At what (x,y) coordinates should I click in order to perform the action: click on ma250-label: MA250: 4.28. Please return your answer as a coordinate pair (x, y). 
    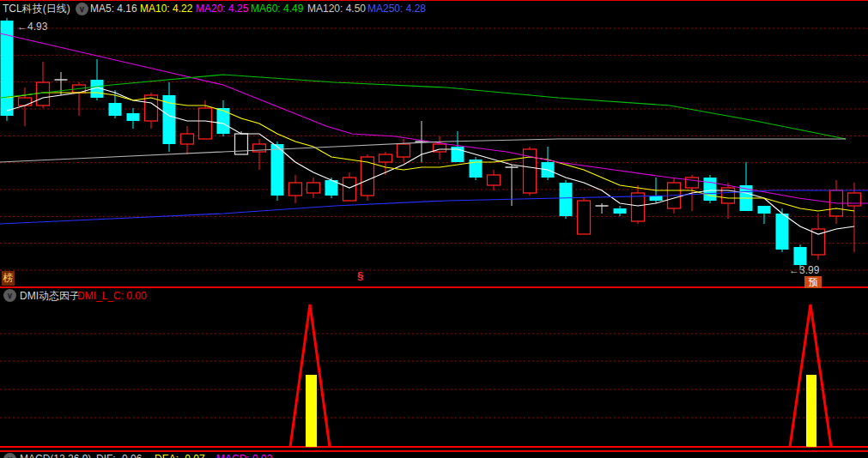
    Looking at the image, I should click on (397, 9).